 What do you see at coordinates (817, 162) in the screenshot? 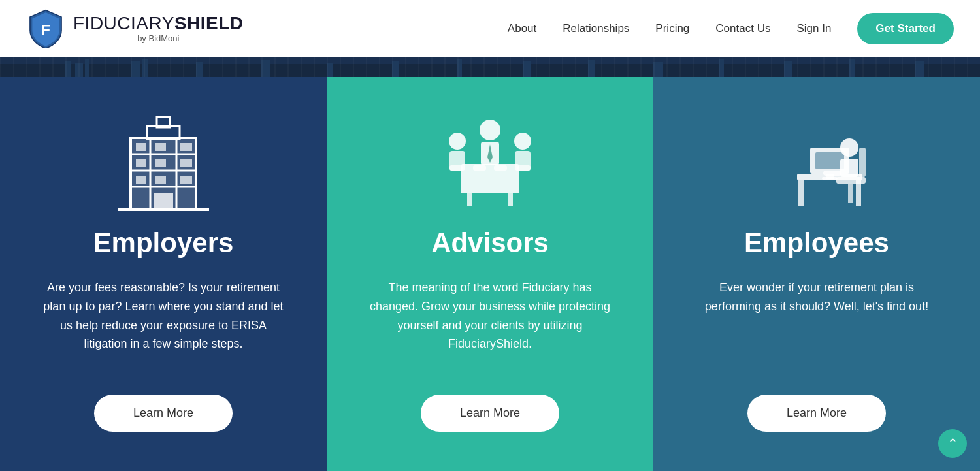
I see `employees-icon` at bounding box center [817, 162].